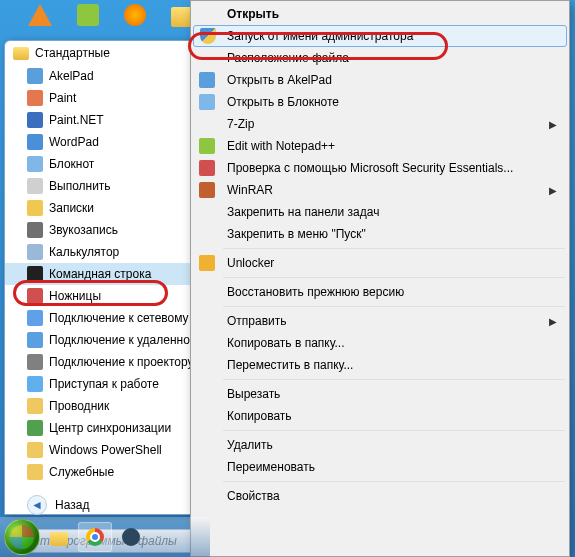 This screenshot has height=557, width=575. Describe the element at coordinates (316, 292) in the screenshot. I see `menu-item-label: Восстановить прежнюю версию` at that location.